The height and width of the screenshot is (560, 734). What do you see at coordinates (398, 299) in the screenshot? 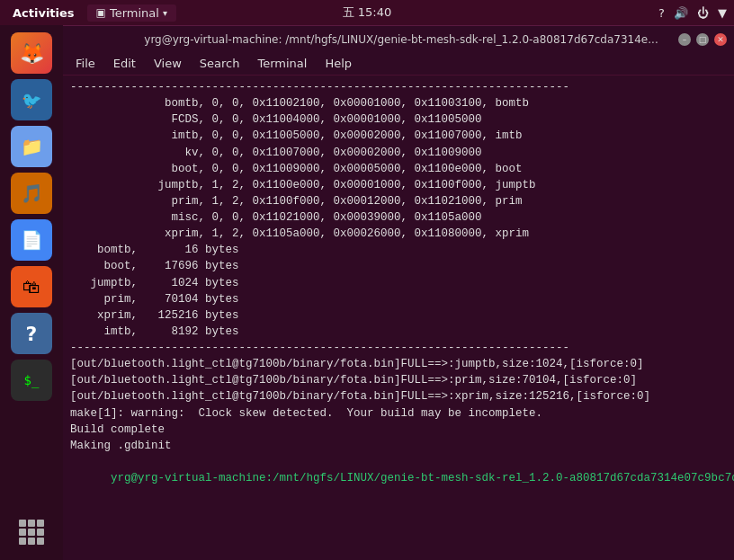
I see `terminal-line-size-prim: prim, 70104 bytes` at bounding box center [398, 299].